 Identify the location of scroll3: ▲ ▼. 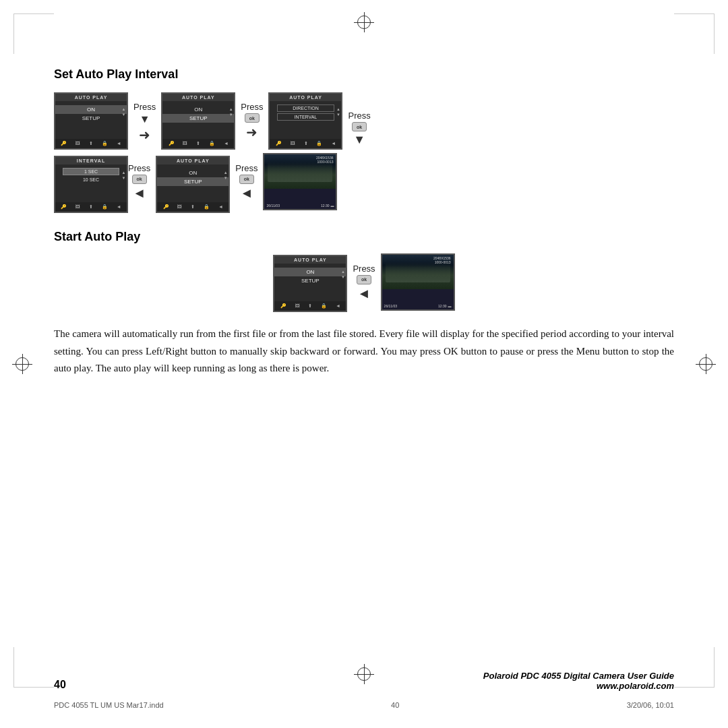
(338, 123).